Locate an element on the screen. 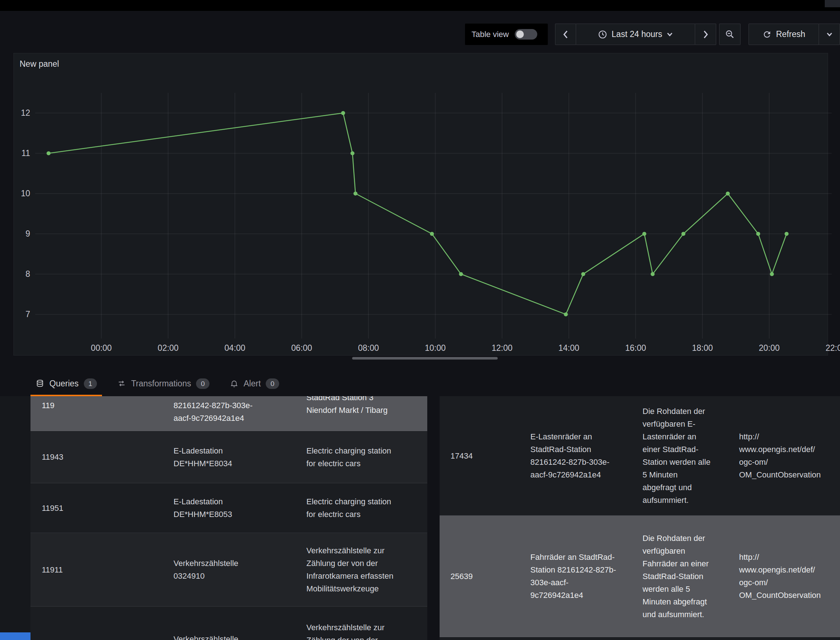  table-view-switch is located at coordinates (526, 34).